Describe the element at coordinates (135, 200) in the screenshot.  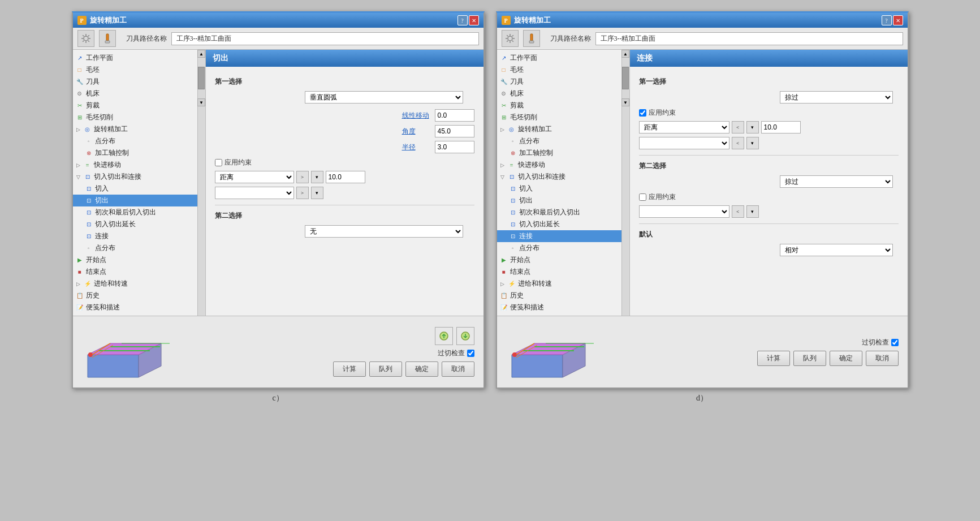
I see `tree-cutout-c: ⊡ 切出` at that location.